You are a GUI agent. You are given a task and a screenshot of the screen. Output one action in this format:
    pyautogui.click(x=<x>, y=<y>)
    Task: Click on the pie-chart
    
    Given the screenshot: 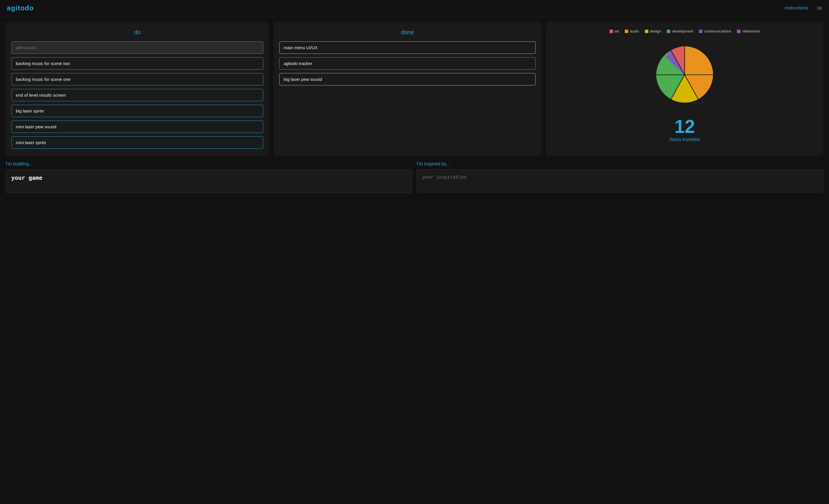 What is the action you would take?
    pyautogui.click(x=685, y=75)
    